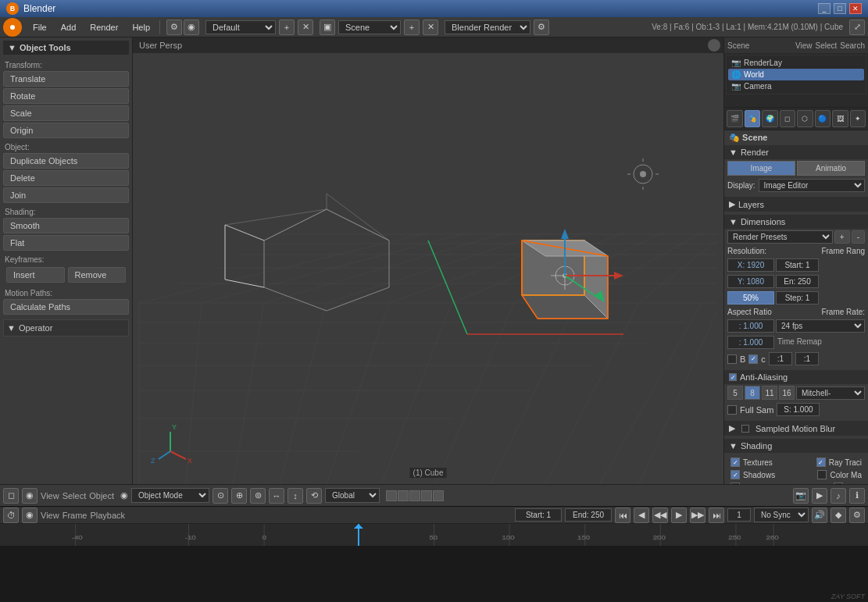  What do you see at coordinates (75, 515) in the screenshot?
I see `timeline-frame-btn: Frame` at bounding box center [75, 515].